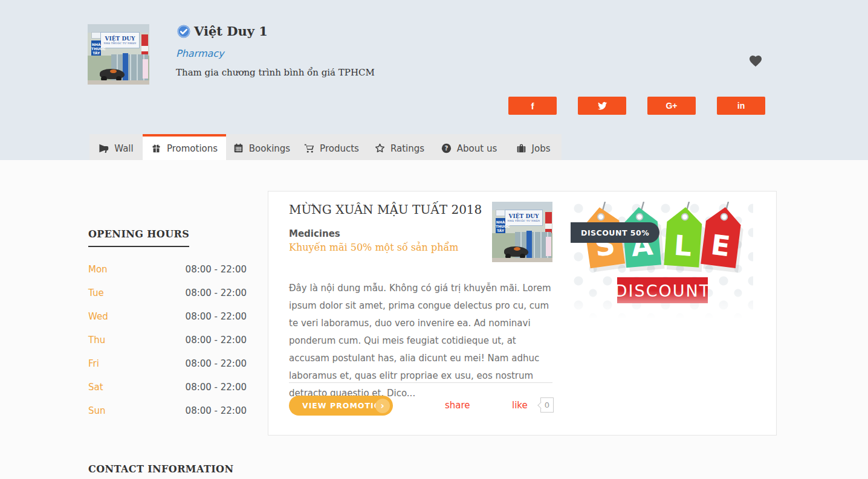 The height and width of the screenshot is (479, 868). I want to click on linkedin-icon: in, so click(741, 106).